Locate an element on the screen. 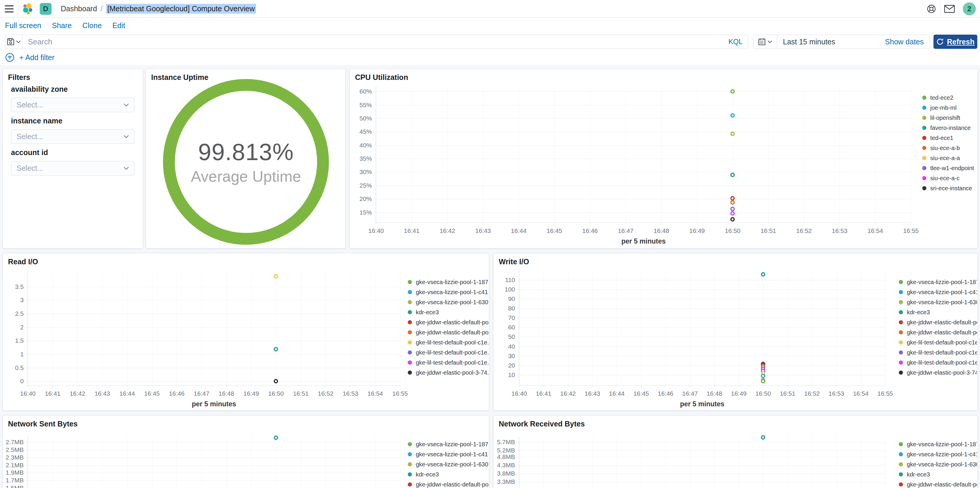  saved-query-menu-button is located at coordinates (14, 42).